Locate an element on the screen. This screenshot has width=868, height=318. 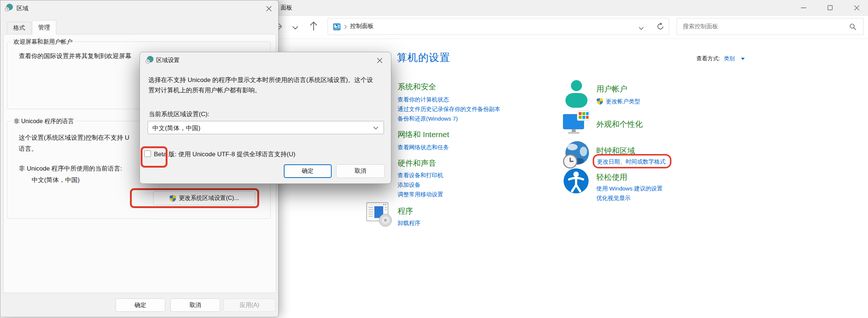
current-language-label: 非 Unicode 程序中所使用的当前语言: is located at coordinates (71, 168).